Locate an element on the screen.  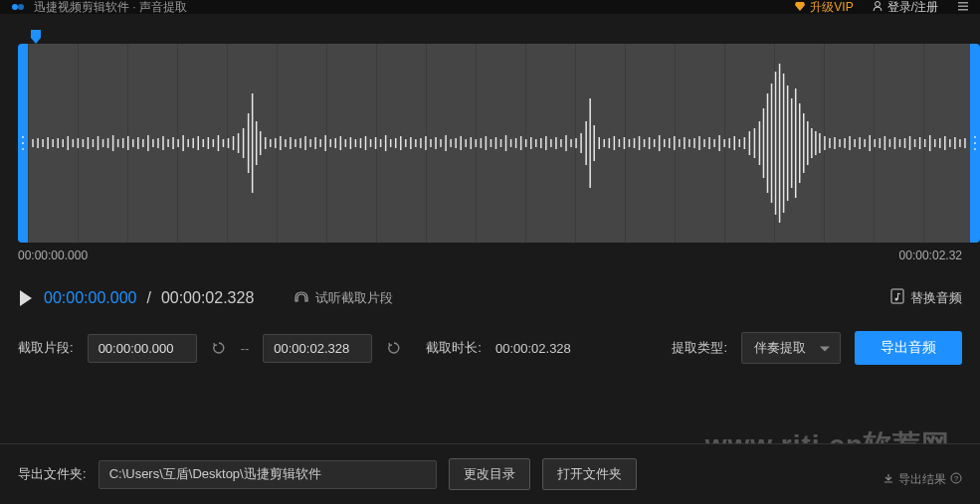
playhead-marker is located at coordinates (36, 37).